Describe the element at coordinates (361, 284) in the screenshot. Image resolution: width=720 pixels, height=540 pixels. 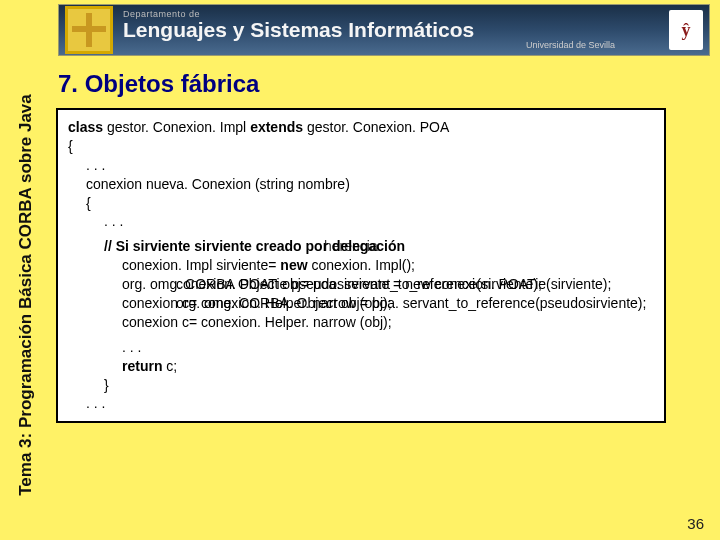
I see `code-line-overlap: org. omg. CORBA Object obj= poa. servant…` at that location.